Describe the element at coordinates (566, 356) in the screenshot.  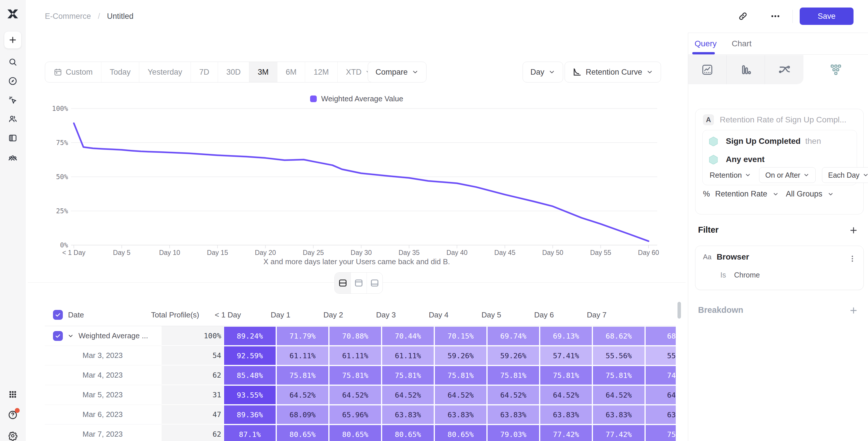
I see `retention-cell: 57.41%` at that location.